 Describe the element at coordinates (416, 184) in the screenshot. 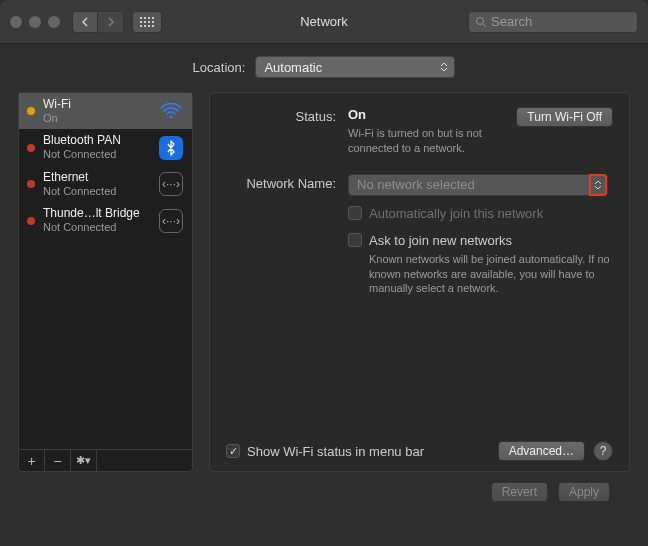

I see `network-name-placeholder: No network selected` at that location.